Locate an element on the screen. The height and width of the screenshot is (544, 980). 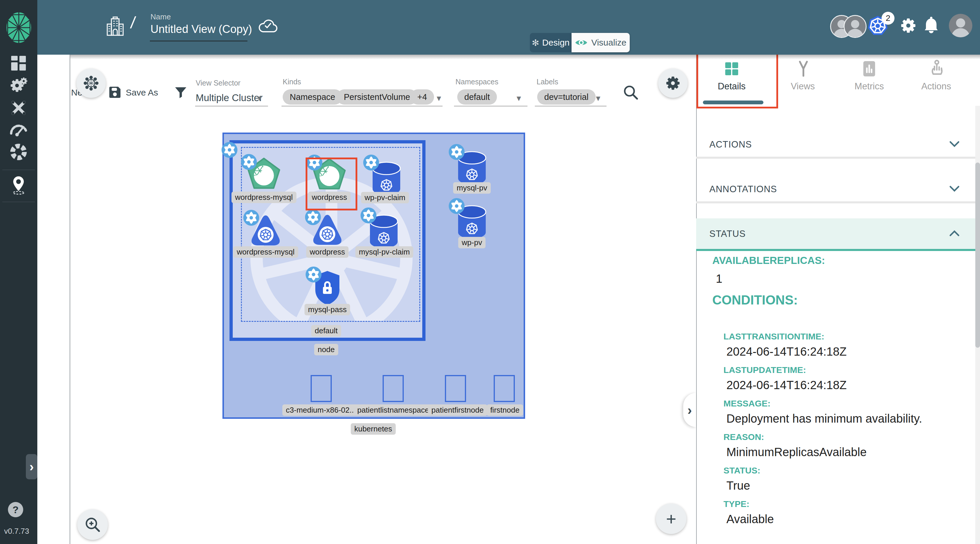
tab-views: Views is located at coordinates (803, 86).